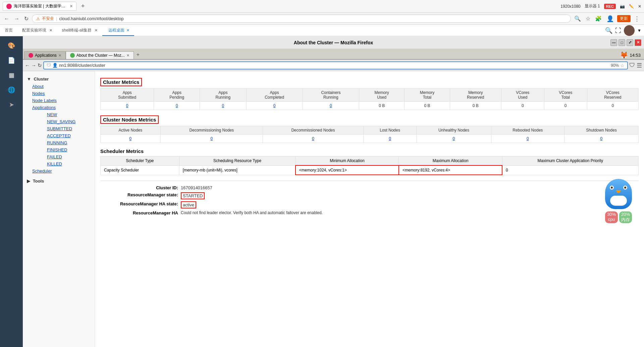  Describe the element at coordinates (370, 213) in the screenshot. I see `rm-ha-row: ResourceManager HA Could not find leader…` at that location.